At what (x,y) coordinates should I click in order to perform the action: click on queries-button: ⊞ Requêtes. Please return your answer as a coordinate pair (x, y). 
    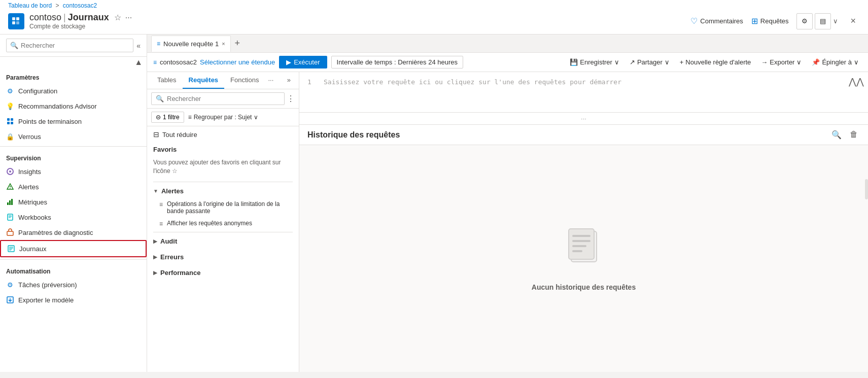
    Looking at the image, I should click on (770, 21).